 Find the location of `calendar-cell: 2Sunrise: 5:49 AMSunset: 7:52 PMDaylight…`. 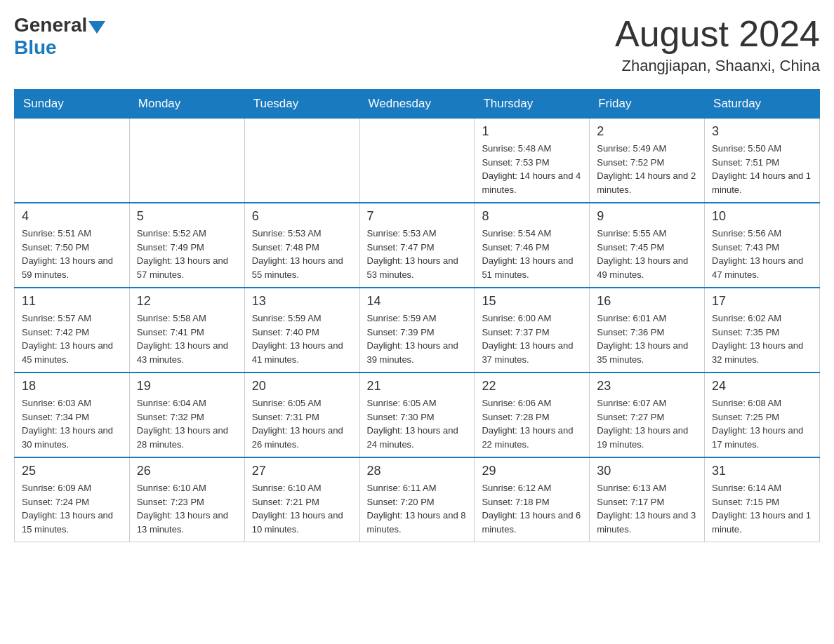

calendar-cell: 2Sunrise: 5:49 AMSunset: 7:52 PMDaylight… is located at coordinates (647, 161).